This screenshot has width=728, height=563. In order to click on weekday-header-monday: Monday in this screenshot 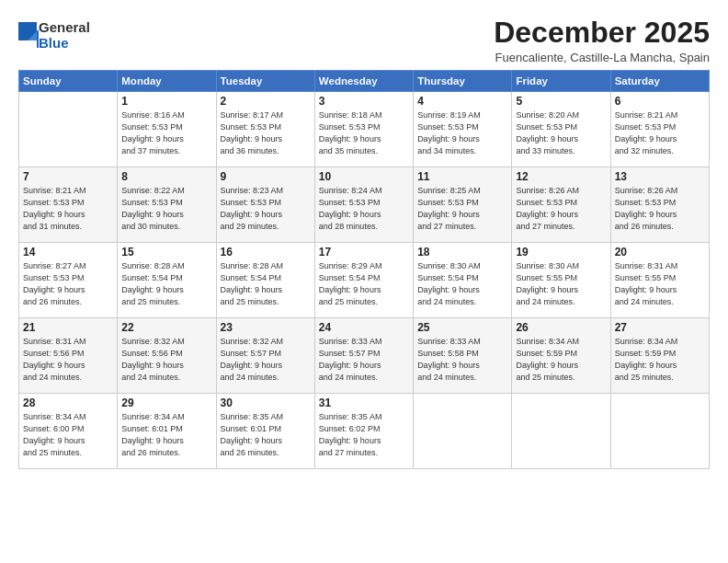, I will do `click(167, 81)`.